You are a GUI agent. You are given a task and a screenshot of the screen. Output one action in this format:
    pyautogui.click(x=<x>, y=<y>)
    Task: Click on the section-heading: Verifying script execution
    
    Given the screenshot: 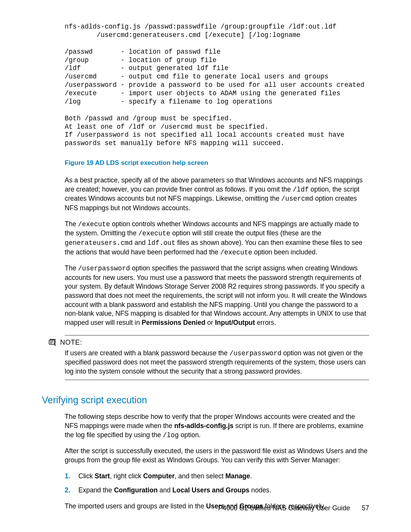 What is the action you would take?
    pyautogui.click(x=206, y=400)
    